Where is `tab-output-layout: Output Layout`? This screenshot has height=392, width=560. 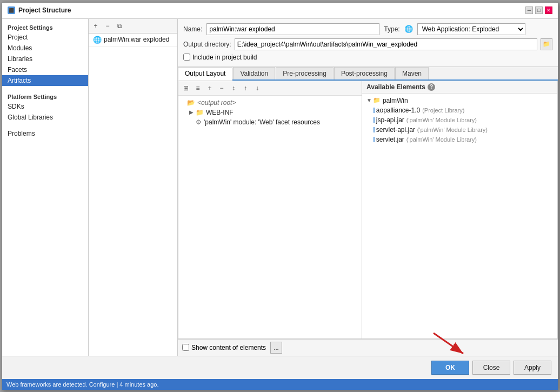 tab-output-layout: Output Layout is located at coordinates (205, 74).